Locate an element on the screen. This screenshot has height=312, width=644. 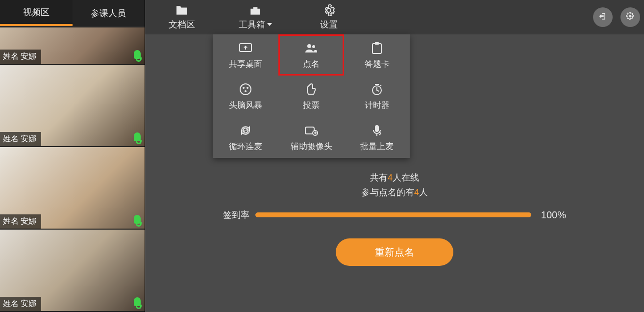
tab-label: 视频区 is located at coordinates (36, 12).